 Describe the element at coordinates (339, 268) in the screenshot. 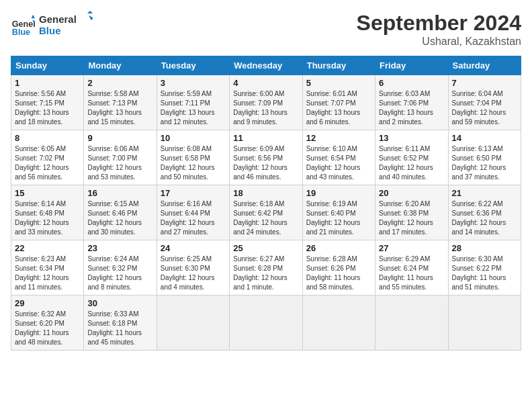

I see `calendar-cell: 26 Sunrise: 6:28 AMSunset: 6:26 PMDaylig…` at that location.